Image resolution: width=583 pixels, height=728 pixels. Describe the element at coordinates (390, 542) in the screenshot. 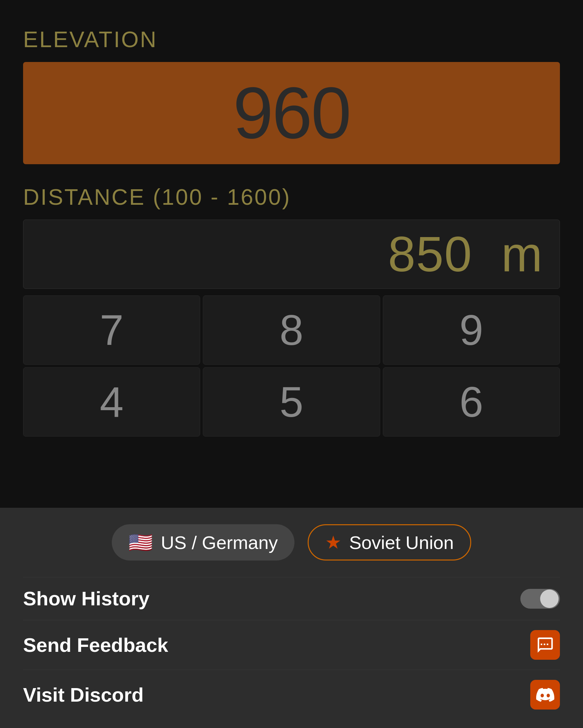

I see `soviet-union-button: ★ Soviet Union` at that location.